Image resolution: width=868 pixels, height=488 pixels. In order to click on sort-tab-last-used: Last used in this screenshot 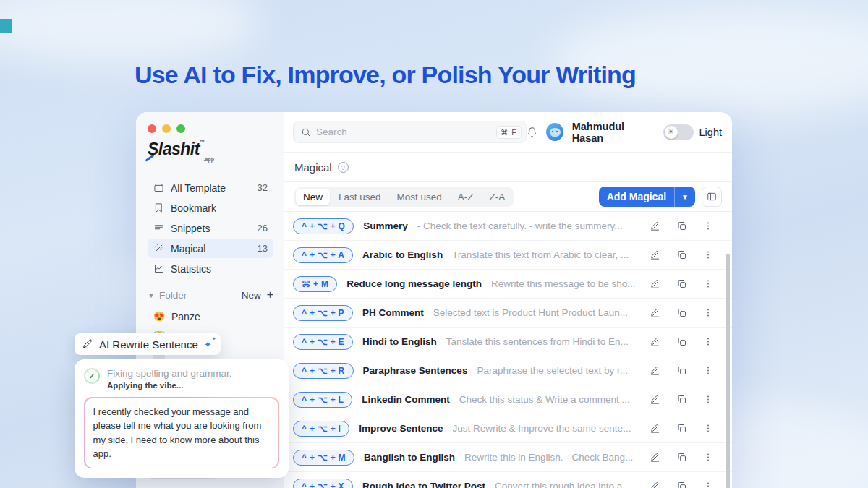, I will do `click(360, 197)`.